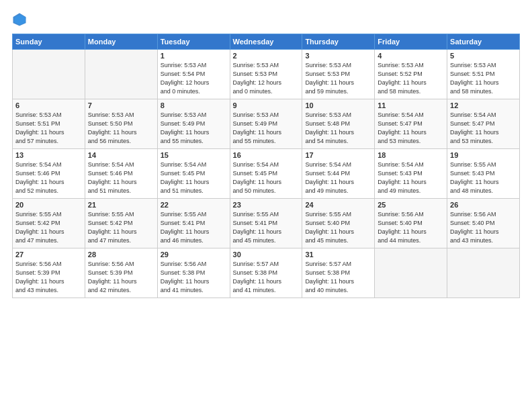 The image size is (532, 411). I want to click on day-number: 18, so click(411, 155).